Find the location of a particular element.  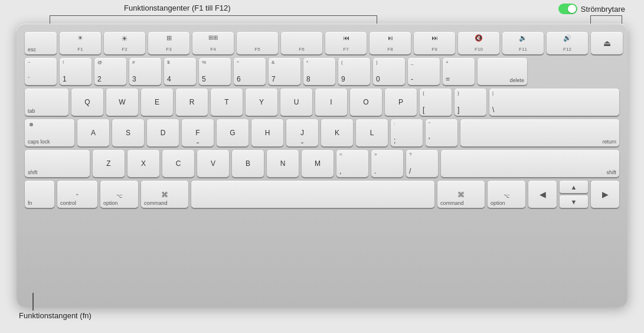

key-y: Y is located at coordinates (261, 102).